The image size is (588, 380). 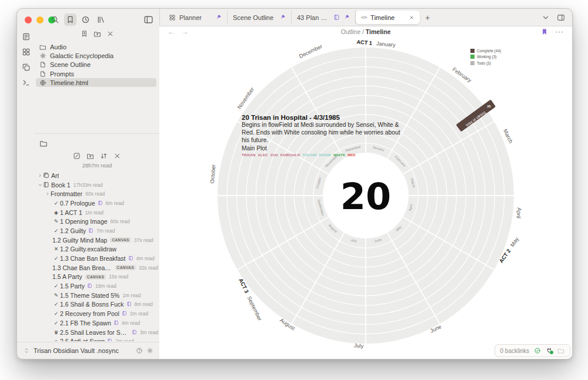 I want to click on recent-files-icon, so click(x=86, y=20).